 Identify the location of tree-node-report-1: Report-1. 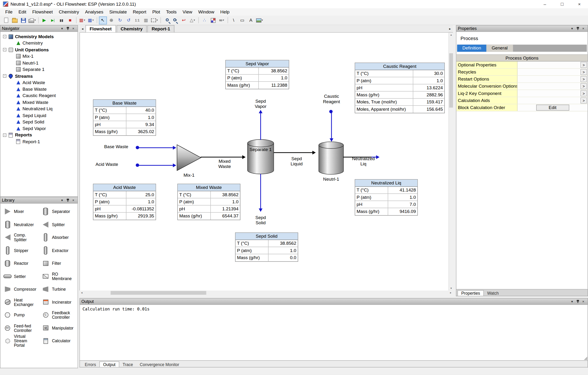
(40, 142).